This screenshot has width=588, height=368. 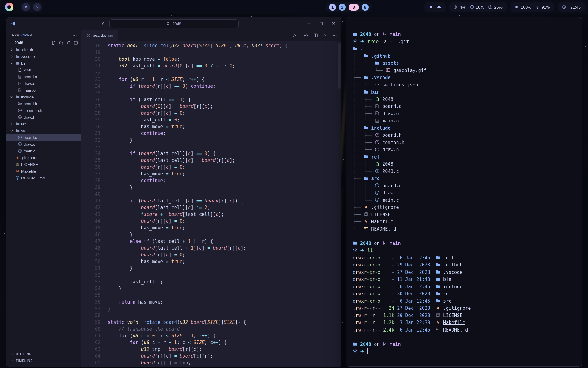 I want to click on terminal-line: 2048 on main, so click(x=464, y=345).